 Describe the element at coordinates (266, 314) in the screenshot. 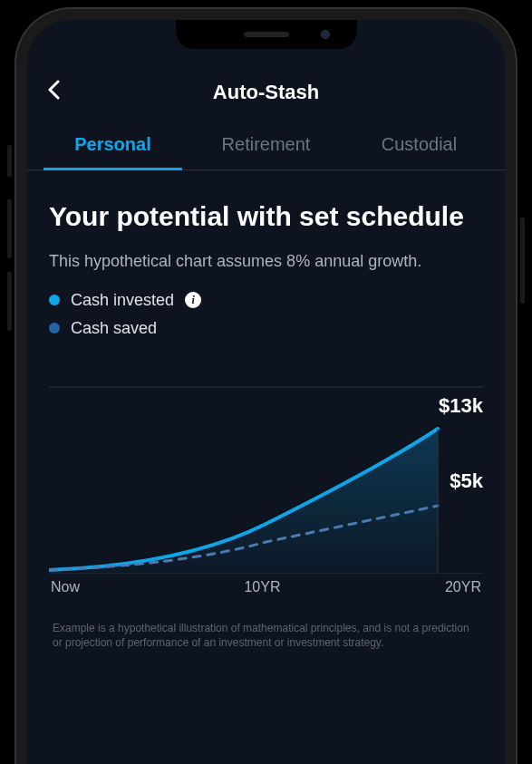

I see `legend: Cash invested i Cash saved` at that location.